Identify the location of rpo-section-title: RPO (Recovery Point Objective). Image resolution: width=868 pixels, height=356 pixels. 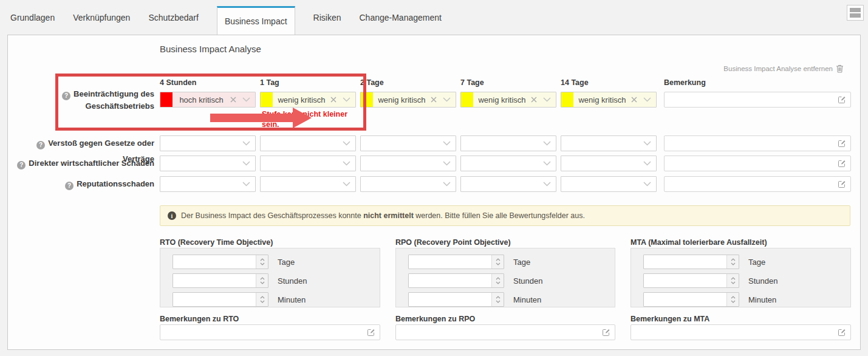
(453, 242).